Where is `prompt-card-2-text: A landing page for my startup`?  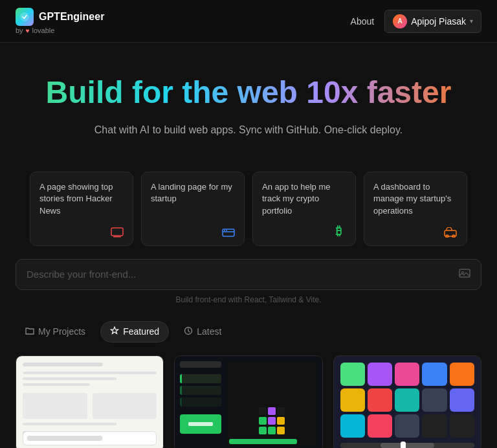 prompt-card-2-text: A landing page for my startup is located at coordinates (193, 201).